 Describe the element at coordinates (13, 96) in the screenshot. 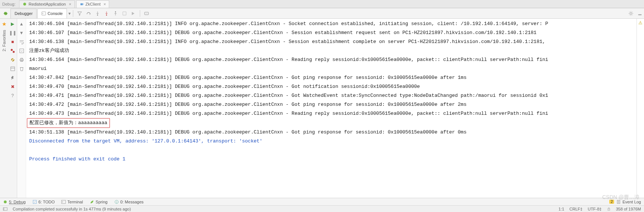

I see `help-icon: ?` at that location.